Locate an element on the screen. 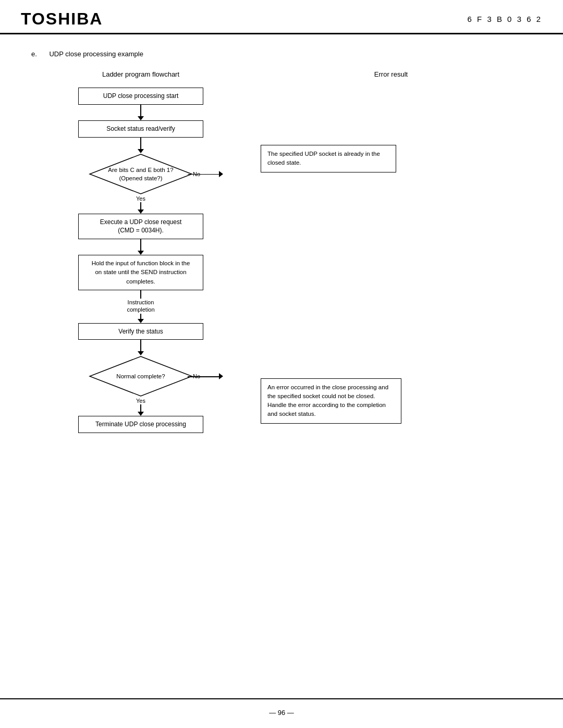 This screenshot has height=728, width=563. diamond2-text: Normal complete? is located at coordinates (141, 376).